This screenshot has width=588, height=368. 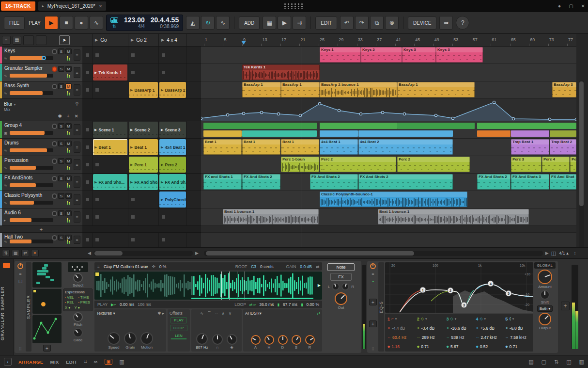 What do you see at coordinates (172, 90) in the screenshot?
I see `launcher-clip: ▶BassArp 2` at bounding box center [172, 90].